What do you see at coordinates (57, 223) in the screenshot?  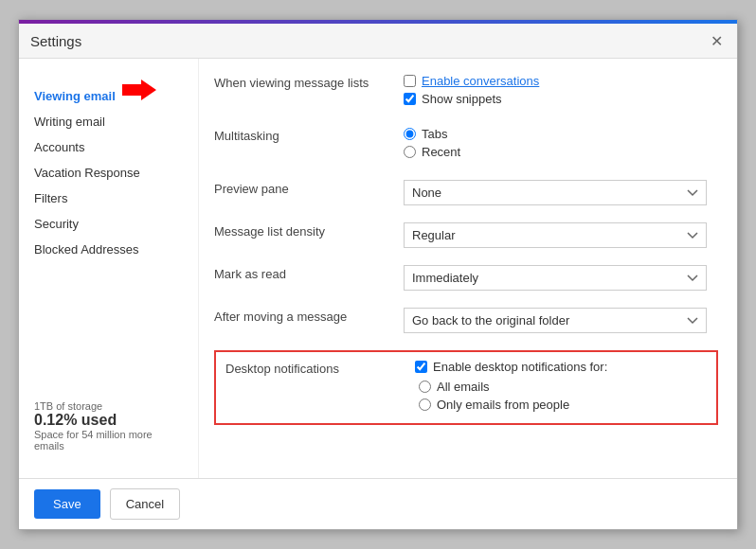 I see `sidebar-item-label: Security` at bounding box center [57, 223].